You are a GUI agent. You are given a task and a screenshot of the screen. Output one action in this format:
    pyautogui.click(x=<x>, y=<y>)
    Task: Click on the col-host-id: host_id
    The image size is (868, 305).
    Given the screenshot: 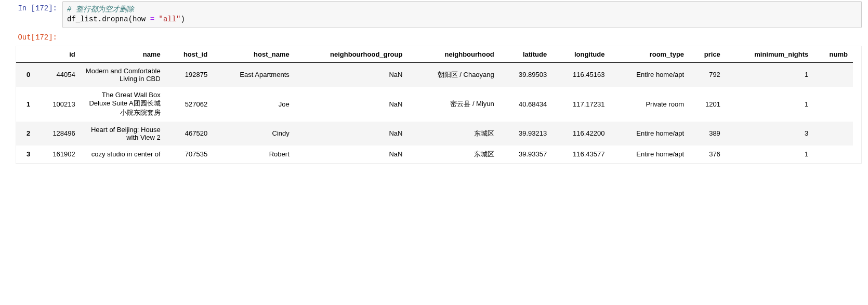 What is the action you would take?
    pyautogui.click(x=189, y=55)
    